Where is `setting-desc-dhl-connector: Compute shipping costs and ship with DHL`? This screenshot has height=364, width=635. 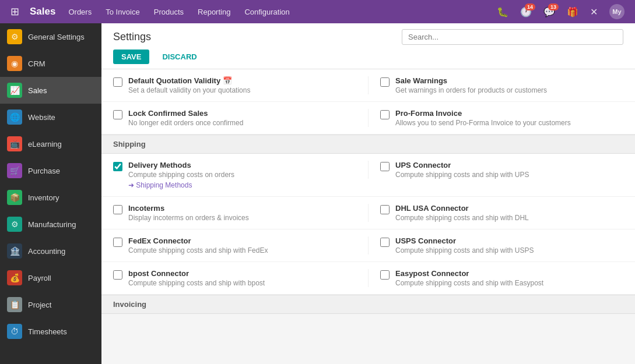 setting-desc-dhl-connector: Compute shipping costs and ship with DHL is located at coordinates (510, 218).